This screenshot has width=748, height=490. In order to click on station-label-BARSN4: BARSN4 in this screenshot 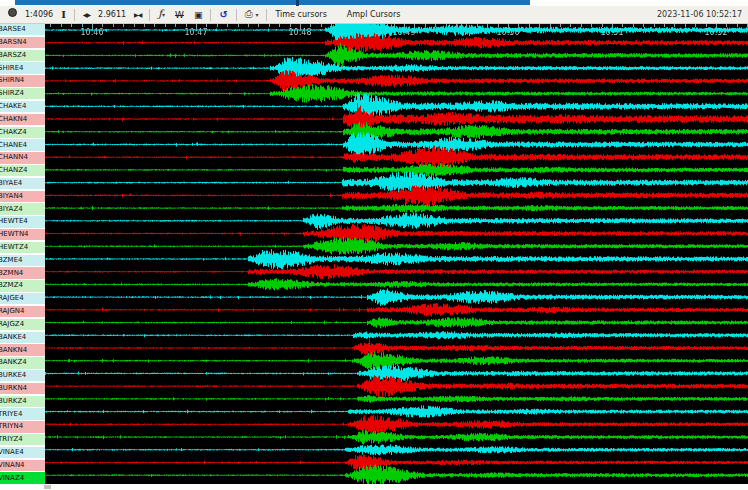, I will do `click(22, 42)`.